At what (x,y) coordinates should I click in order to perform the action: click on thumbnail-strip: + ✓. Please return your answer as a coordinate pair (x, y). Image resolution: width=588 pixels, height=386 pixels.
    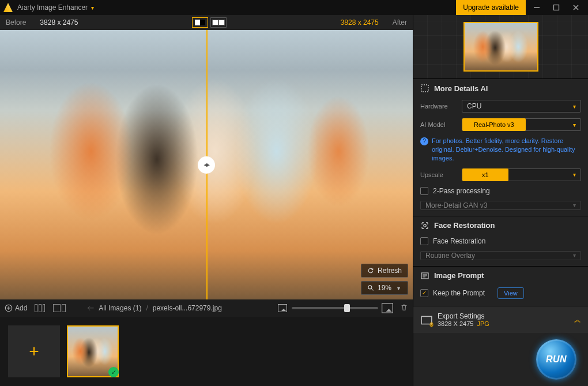
    Looking at the image, I should click on (206, 351).